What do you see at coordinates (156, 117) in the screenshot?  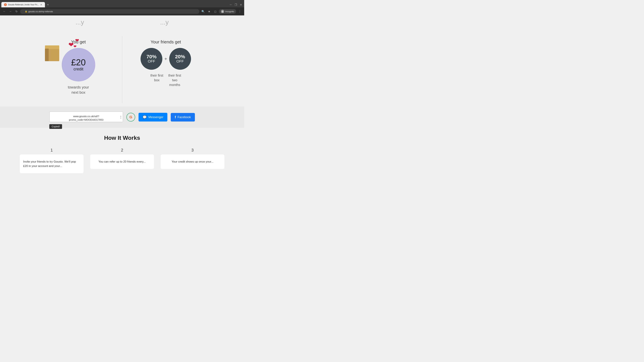 I see `messenger-label: Messenger` at bounding box center [156, 117].